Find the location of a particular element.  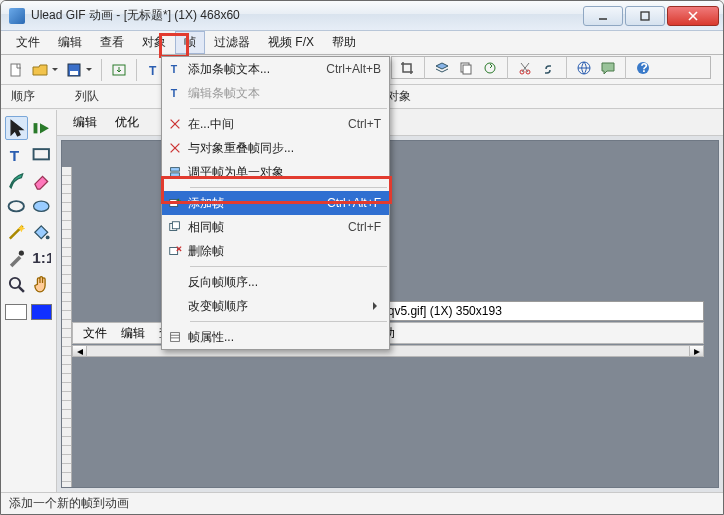

link-button is located at coordinates (549, 68).